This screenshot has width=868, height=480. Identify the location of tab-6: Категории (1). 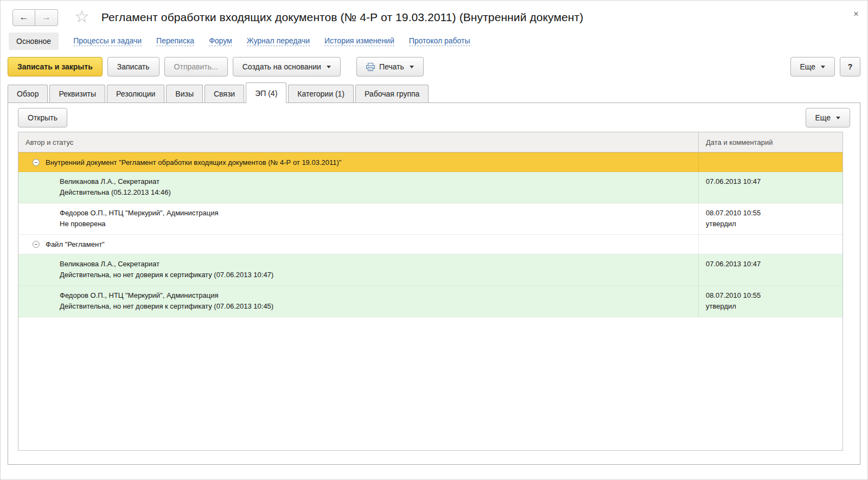
(321, 93).